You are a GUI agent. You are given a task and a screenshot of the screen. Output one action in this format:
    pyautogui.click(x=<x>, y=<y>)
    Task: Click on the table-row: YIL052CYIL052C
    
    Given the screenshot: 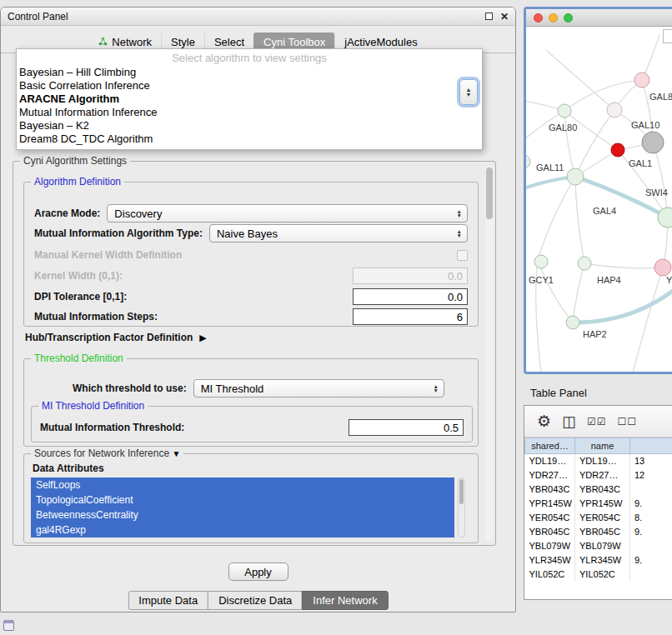 What is the action you would take?
    pyautogui.click(x=599, y=575)
    